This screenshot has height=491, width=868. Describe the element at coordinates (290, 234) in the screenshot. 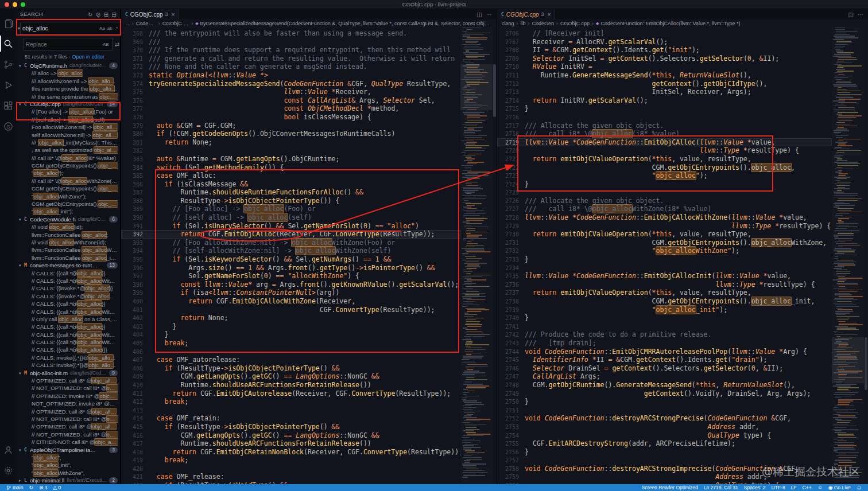

I see `code-line: 392 return CGF.EmitObjCAlloc(Receiver, C…` at that location.